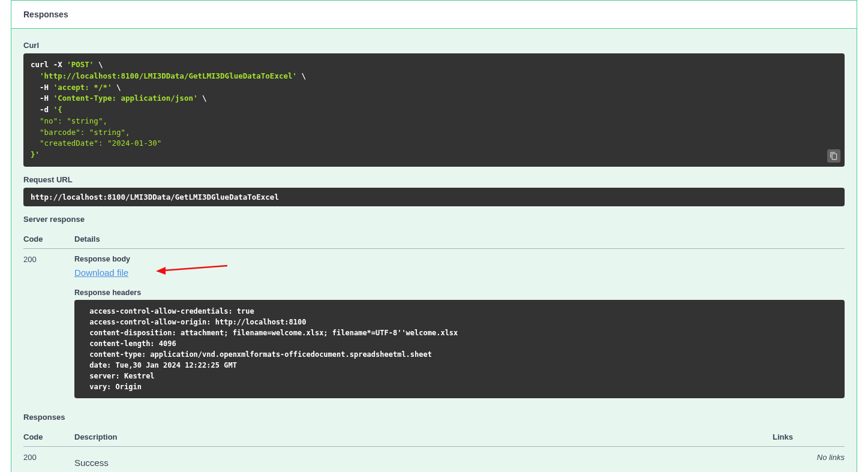  Describe the element at coordinates (434, 220) in the screenshot. I see `server-response-label: Server response` at that location.